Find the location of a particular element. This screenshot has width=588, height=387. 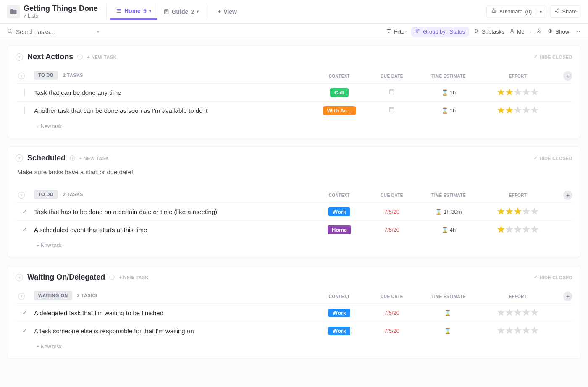

task-name: A delegated task that I'm waiting to be … is located at coordinates (173, 313).